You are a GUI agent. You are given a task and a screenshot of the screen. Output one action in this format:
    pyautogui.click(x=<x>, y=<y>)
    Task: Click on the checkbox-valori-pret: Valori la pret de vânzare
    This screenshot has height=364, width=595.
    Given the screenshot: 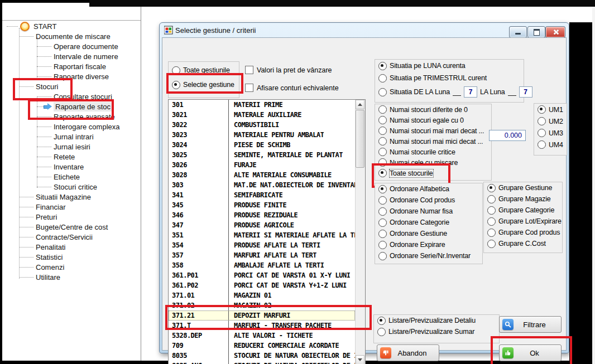 What is the action you would take?
    pyautogui.click(x=289, y=70)
    